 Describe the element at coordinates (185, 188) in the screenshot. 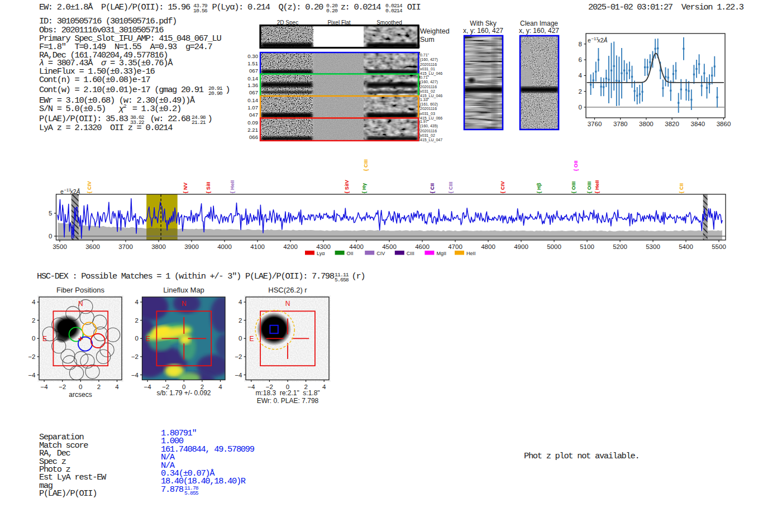

I see `svg-text: { NV` at that location.